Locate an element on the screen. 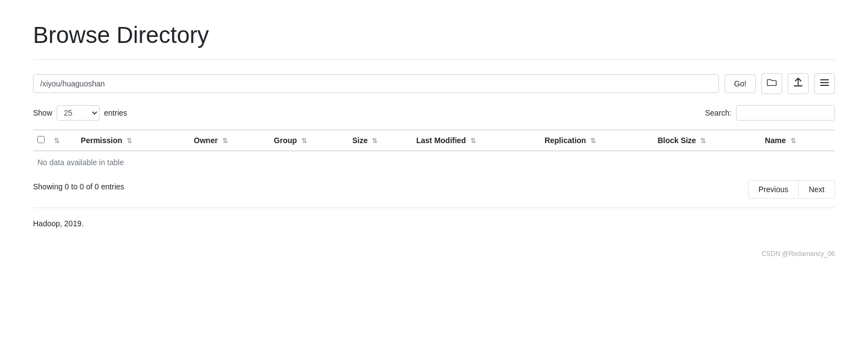  replication-sort-icon is located at coordinates (592, 140).